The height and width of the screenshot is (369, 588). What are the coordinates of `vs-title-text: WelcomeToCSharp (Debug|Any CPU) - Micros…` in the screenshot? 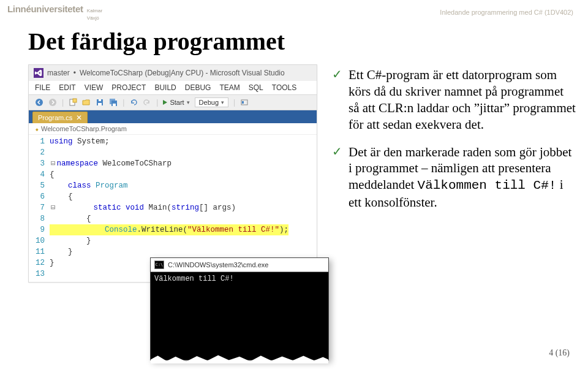 It's located at (183, 73).